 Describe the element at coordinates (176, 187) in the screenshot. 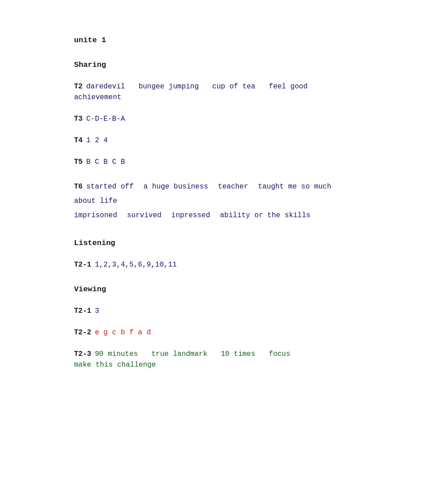

I see `t6-item-2: a huge business` at that location.